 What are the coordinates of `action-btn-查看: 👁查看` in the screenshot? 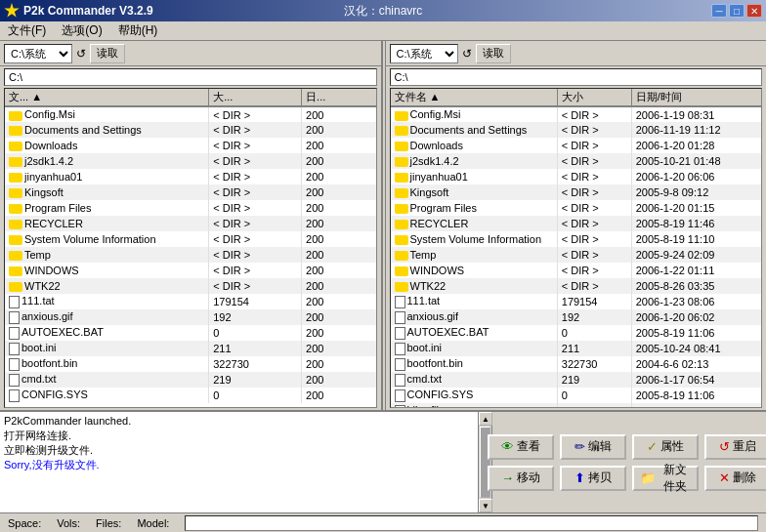 It's located at (521, 447).